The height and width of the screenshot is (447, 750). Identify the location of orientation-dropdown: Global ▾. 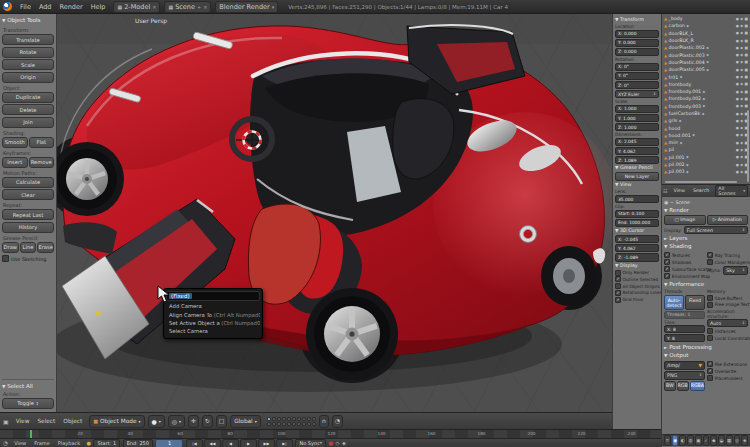
(246, 422).